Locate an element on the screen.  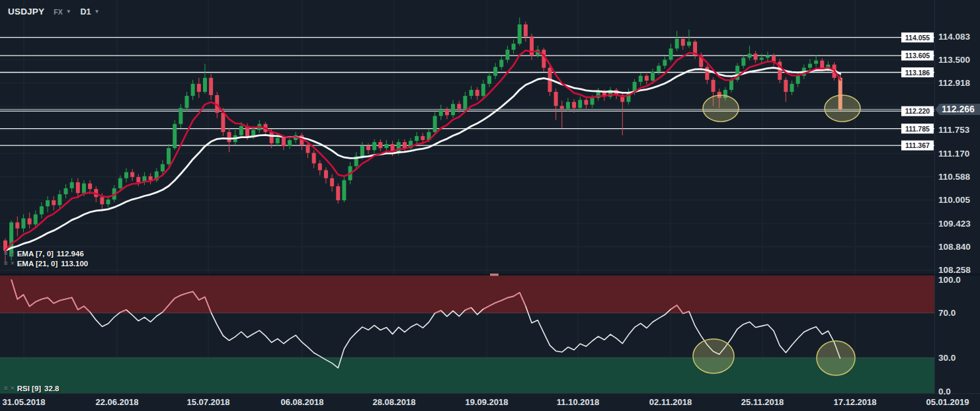
price-axis-tick: 110.005 is located at coordinates (955, 200).